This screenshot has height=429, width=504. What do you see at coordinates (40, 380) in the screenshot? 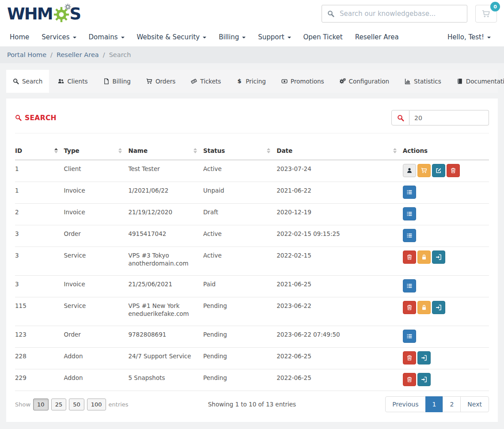
I see `cell-id: 229` at bounding box center [40, 380].